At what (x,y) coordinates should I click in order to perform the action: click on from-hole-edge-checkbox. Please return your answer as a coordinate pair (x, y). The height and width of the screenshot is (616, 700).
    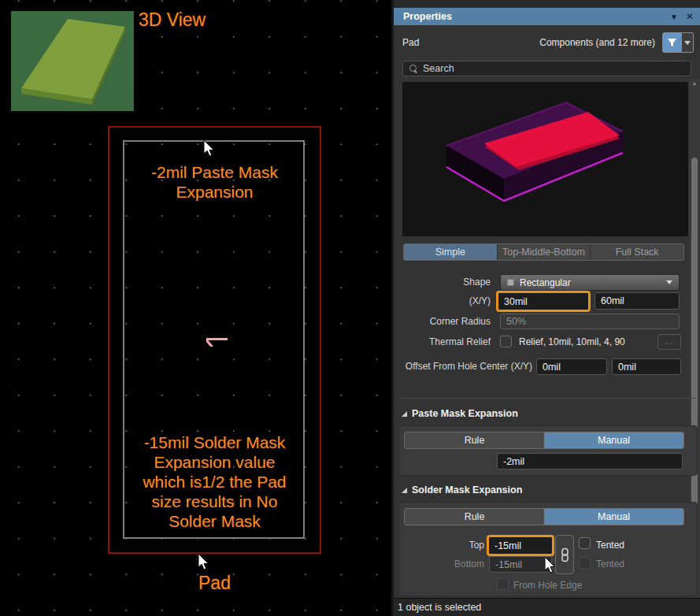
    Looking at the image, I should click on (502, 584).